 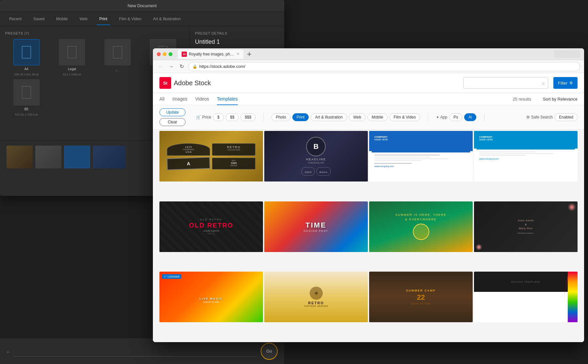 What do you see at coordinates (218, 117) in the screenshot?
I see `price-chip-1: $` at bounding box center [218, 117].